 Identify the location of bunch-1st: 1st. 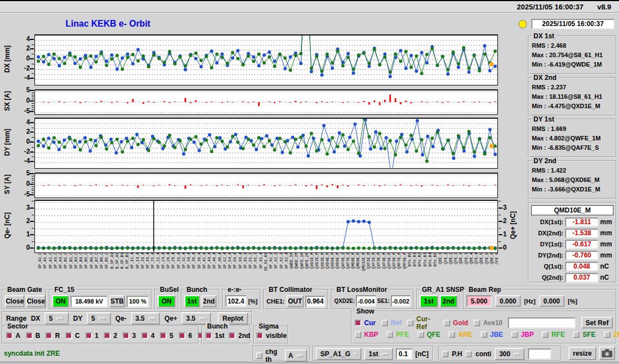
(215, 336).